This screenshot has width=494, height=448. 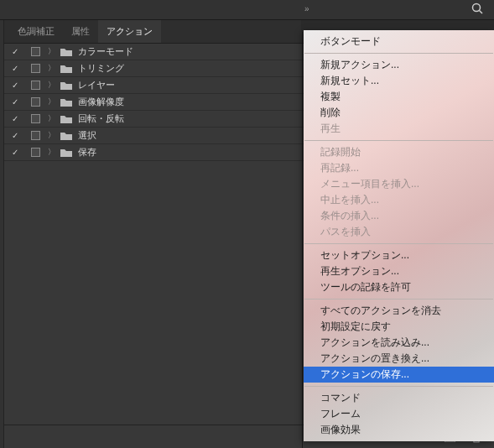 I want to click on menu-allow-tool-recording: ツールの記録を許可, so click(x=399, y=287).